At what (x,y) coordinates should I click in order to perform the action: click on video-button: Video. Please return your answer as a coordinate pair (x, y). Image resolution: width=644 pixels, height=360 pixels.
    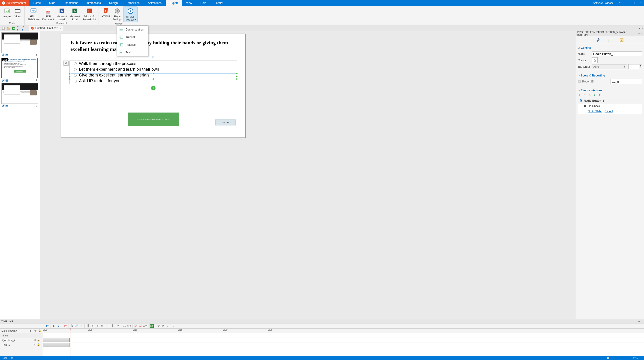
    Looking at the image, I should click on (18, 13).